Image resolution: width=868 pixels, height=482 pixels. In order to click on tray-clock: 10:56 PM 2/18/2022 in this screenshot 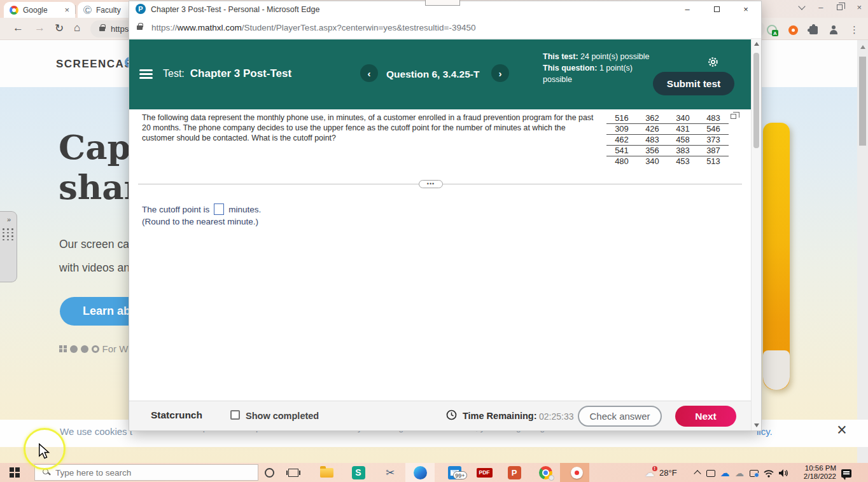, I will do `click(815, 472)`.